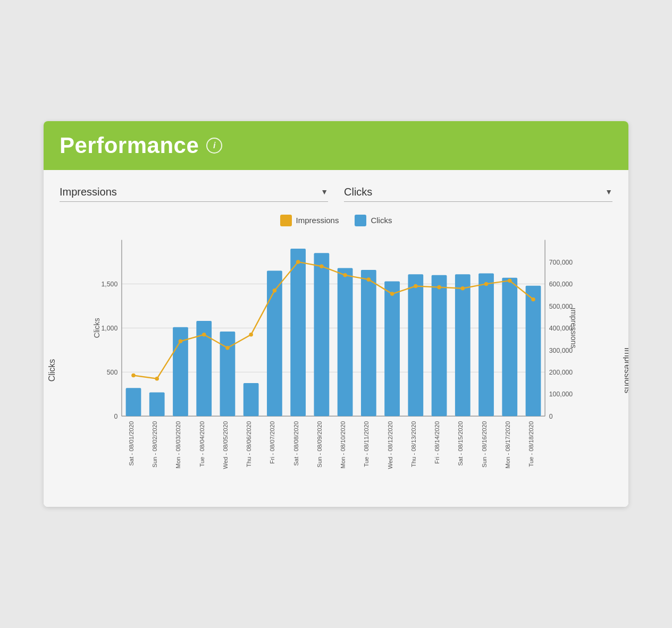 The image size is (672, 628). What do you see at coordinates (52, 371) in the screenshot?
I see `y-axis-left-label: Clicks` at bounding box center [52, 371].